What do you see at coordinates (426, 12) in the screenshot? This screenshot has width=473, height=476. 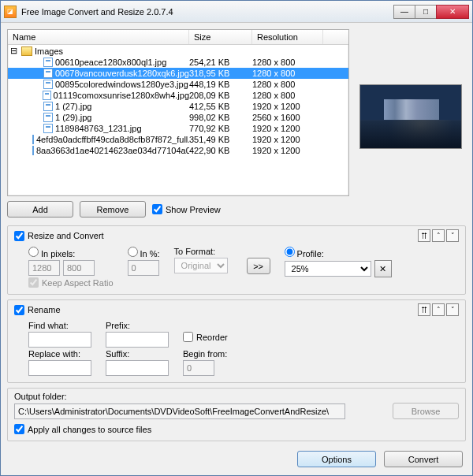 I see `maximize-button: □` at bounding box center [426, 12].